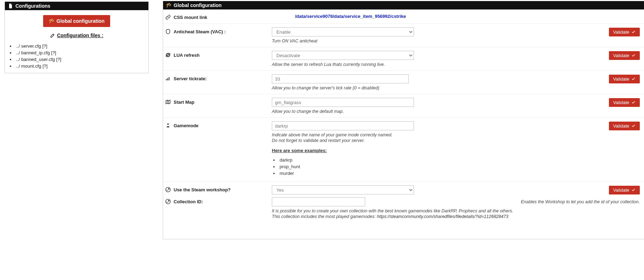 This screenshot has width=644, height=280. What do you see at coordinates (340, 79) in the screenshot?
I see `tickrate-input` at bounding box center [340, 79].